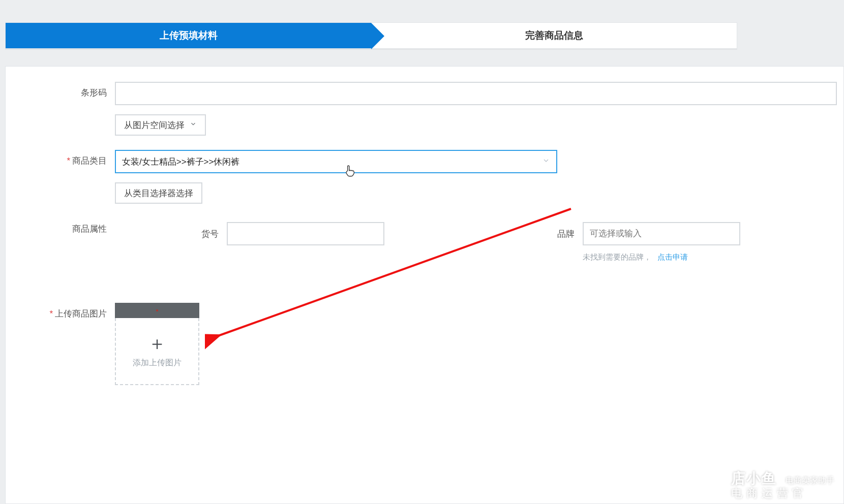 Image resolution: width=844 pixels, height=504 pixels. Describe the element at coordinates (479, 177) in the screenshot. I see `field-category: 女装/女士精品>>裤子>>休闲裤 从类目选择器选择` at that location.